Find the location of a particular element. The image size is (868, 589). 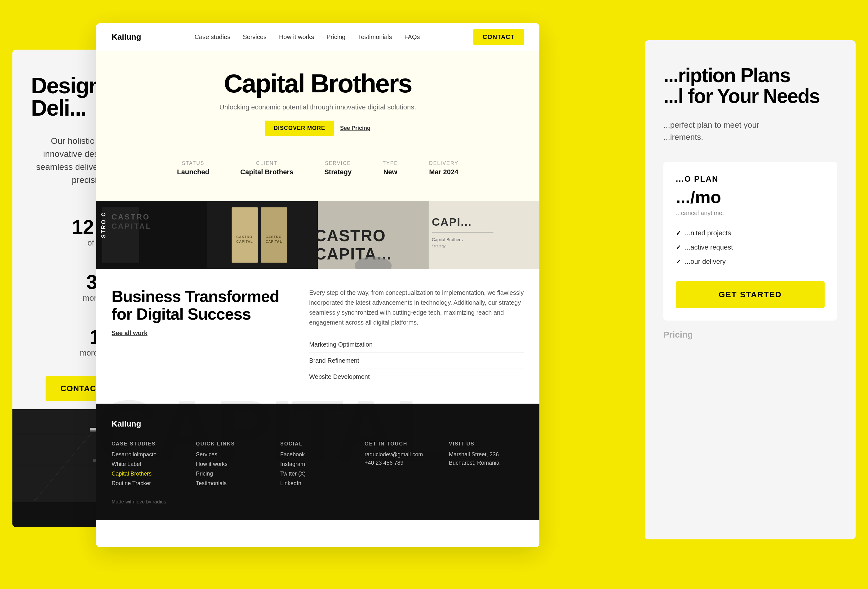

delivery-value: Mar 2024 is located at coordinates (444, 172).